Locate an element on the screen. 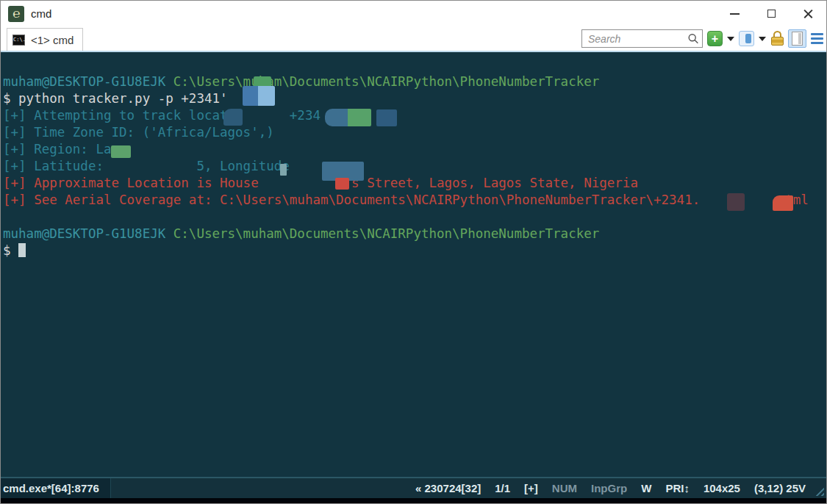  close-button is located at coordinates (808, 13).